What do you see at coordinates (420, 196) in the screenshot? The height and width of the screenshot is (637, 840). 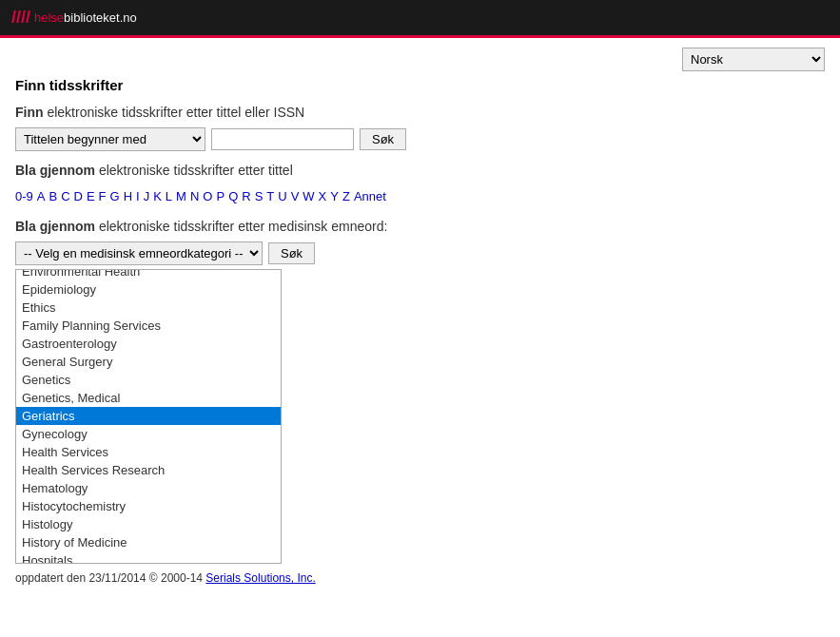 I see `alphabet-row: 0-9ABCDEFGHIJKLMNOPQRSTUVWXYZAnnet` at bounding box center [420, 196].